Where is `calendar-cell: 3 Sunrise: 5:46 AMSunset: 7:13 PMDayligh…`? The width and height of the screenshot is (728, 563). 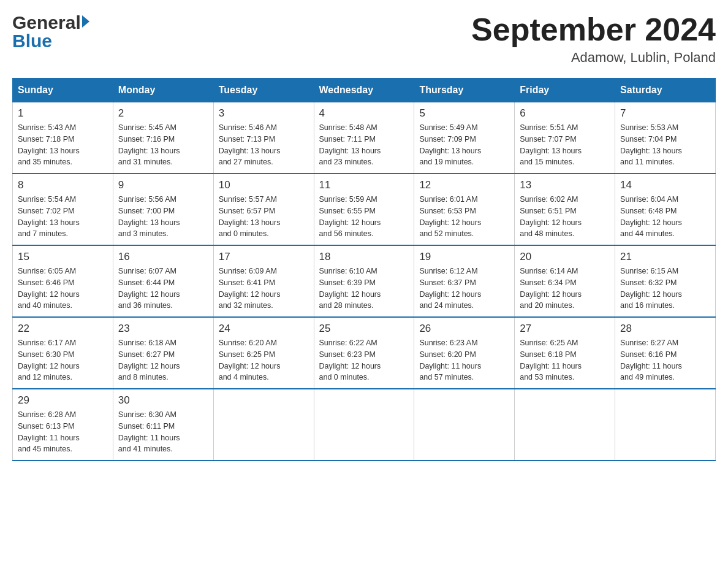
calendar-cell: 3 Sunrise: 5:46 AMSunset: 7:13 PMDayligh… is located at coordinates (264, 139).